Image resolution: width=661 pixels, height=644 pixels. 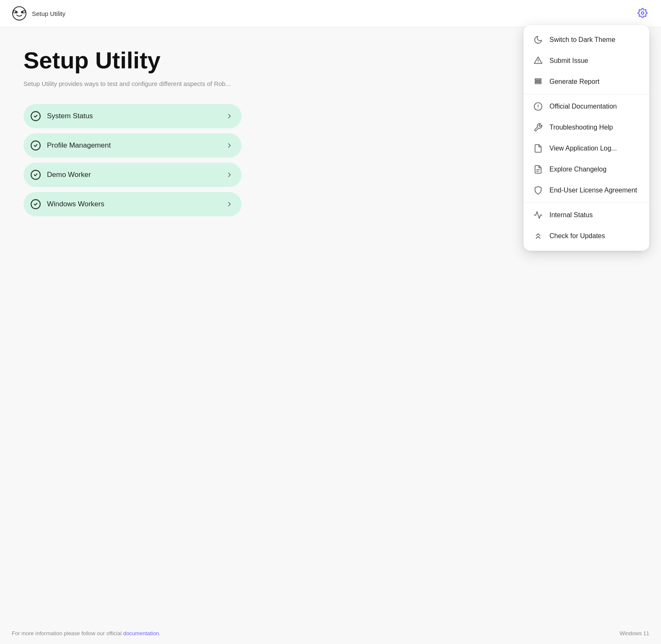 I want to click on nav-item-label: Profile Management, so click(x=79, y=145).